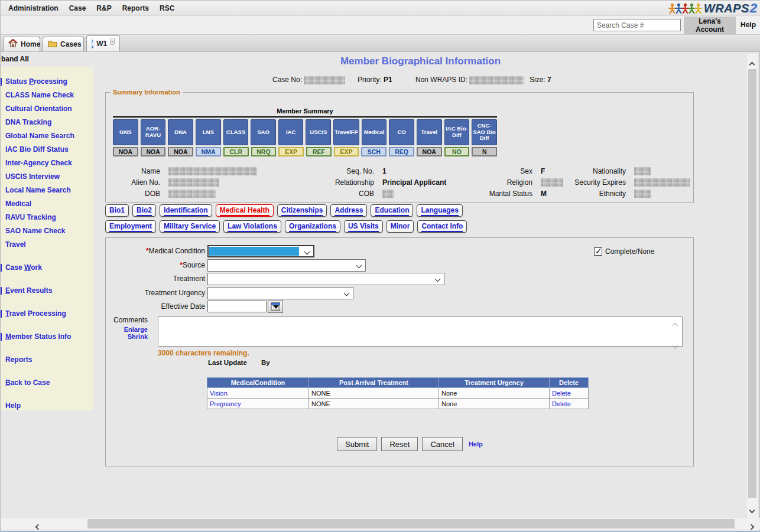  I want to click on logo-people-icon, so click(687, 8).